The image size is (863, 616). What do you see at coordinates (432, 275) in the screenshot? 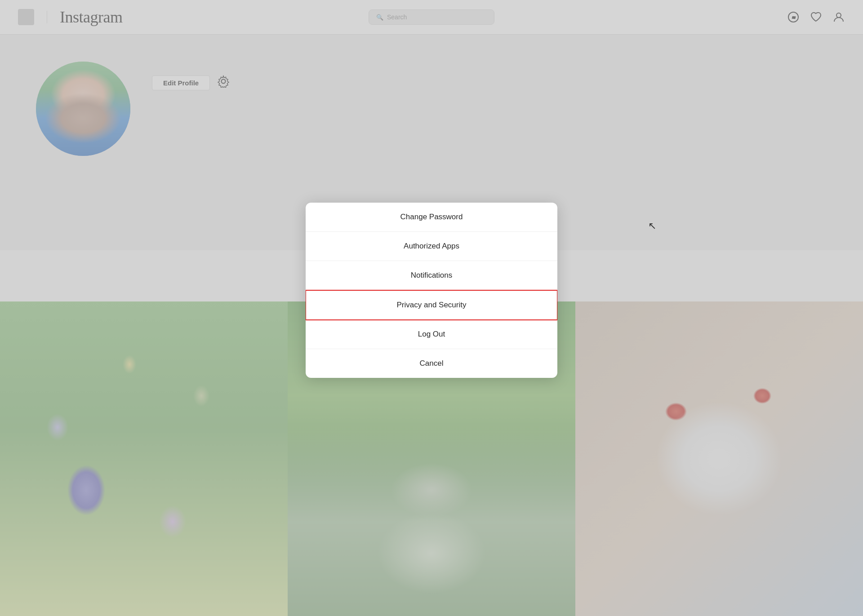
I see `modal-item-label-notifications: Notifications` at bounding box center [432, 275].